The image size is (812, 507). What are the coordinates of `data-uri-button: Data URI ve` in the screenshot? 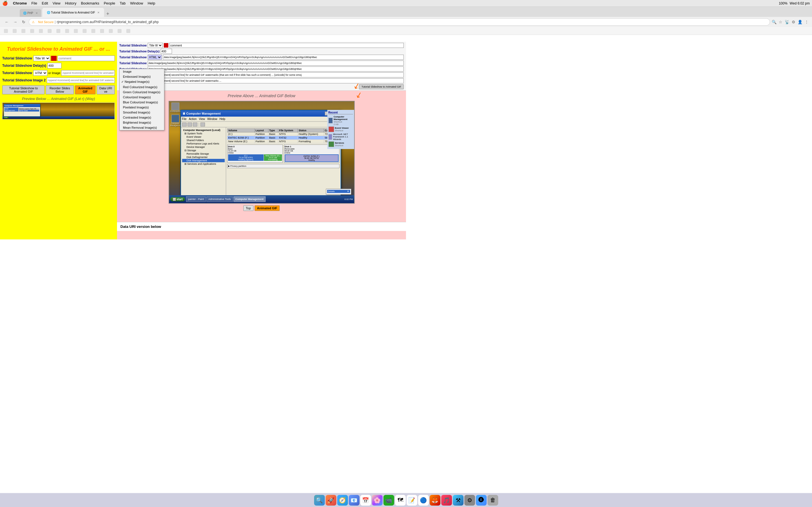 It's located at (106, 90).